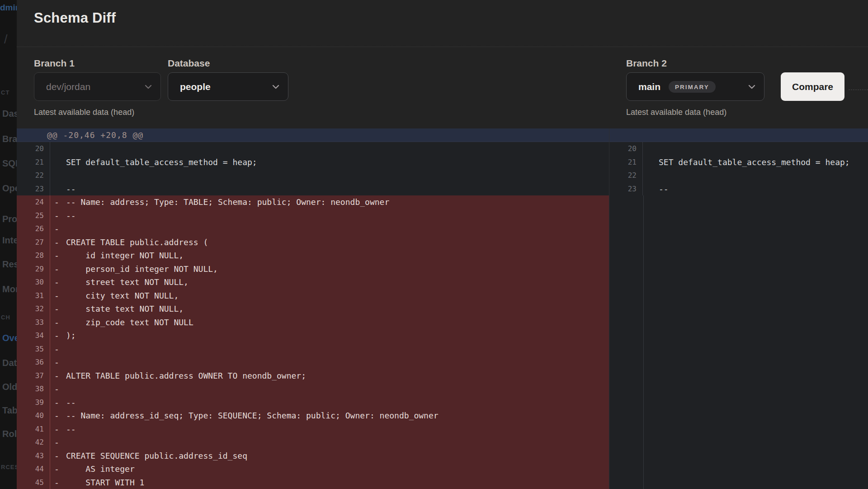 This screenshot has width=868, height=489. What do you see at coordinates (33, 216) in the screenshot?
I see `line-number: 25` at bounding box center [33, 216].